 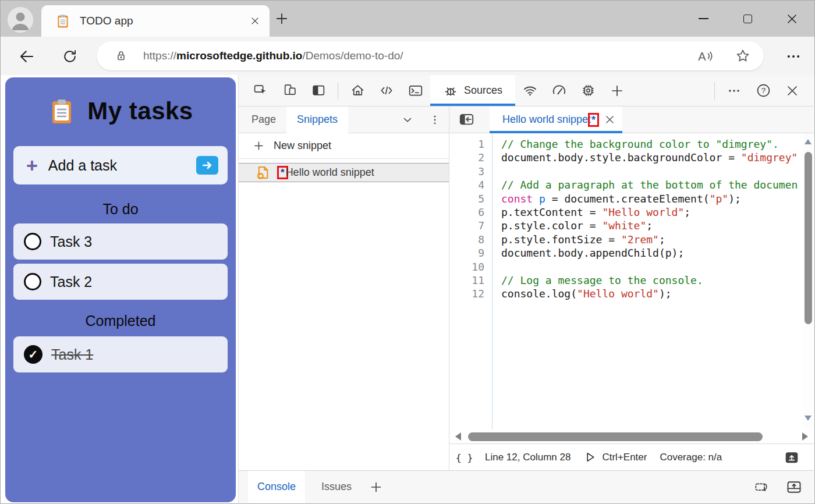 What do you see at coordinates (652, 293) in the screenshot?
I see `code-line: console.log("Hello world");` at bounding box center [652, 293].